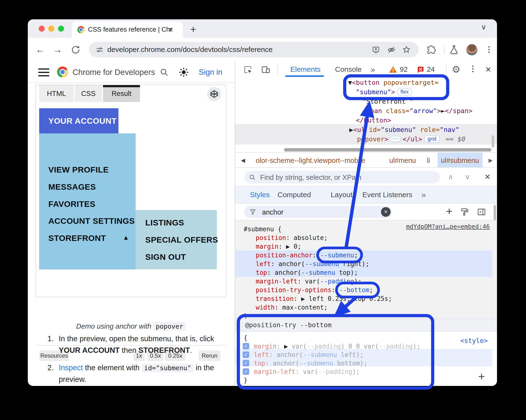  I want to click on rule-decl-top: top: anchor(--submenu top);, so click(307, 273).